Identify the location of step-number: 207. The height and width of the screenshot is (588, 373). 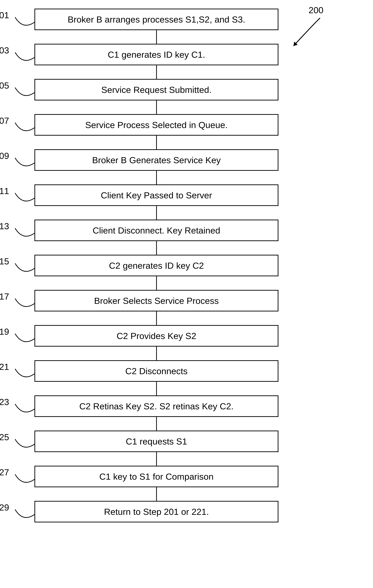
(4, 121).